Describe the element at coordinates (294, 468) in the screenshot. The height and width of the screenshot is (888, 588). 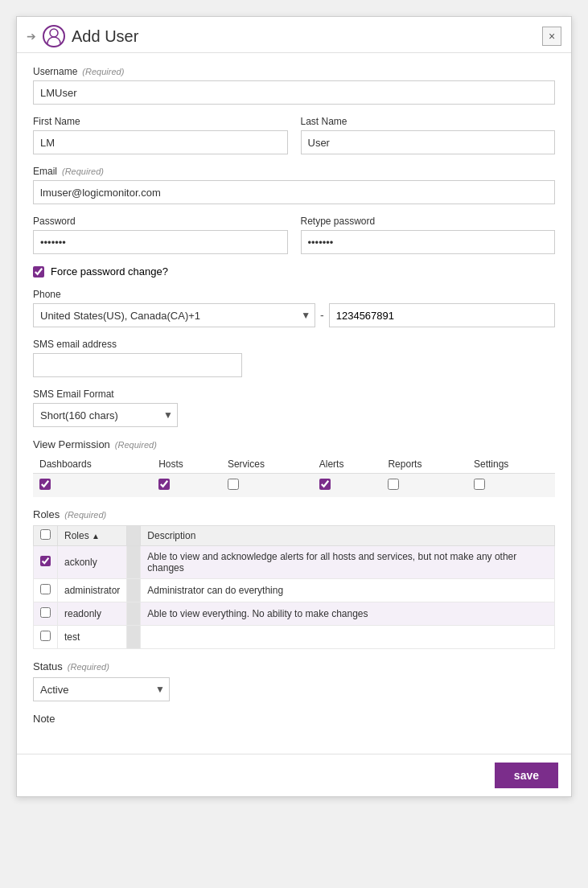
I see `view-permission-row: View Permission(Required) Dashboards Hos…` at that location.